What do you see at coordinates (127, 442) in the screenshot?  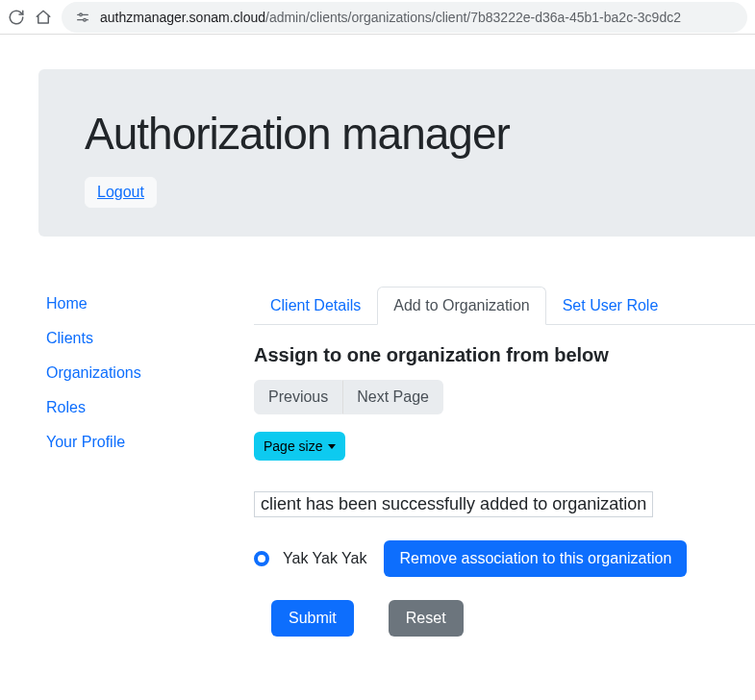 I see `sidebar-item-your-profile: Your Profile` at bounding box center [127, 442].